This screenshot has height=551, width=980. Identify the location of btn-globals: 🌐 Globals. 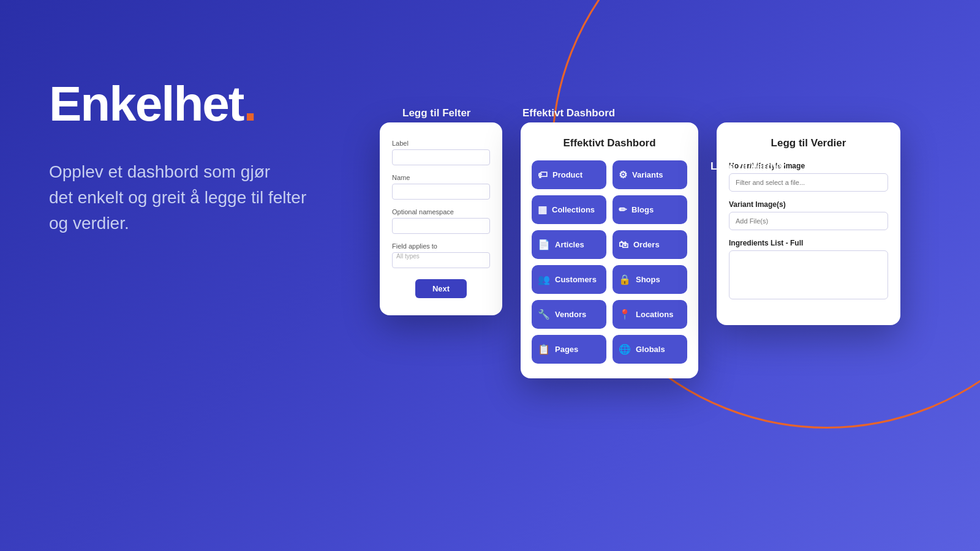
(650, 349).